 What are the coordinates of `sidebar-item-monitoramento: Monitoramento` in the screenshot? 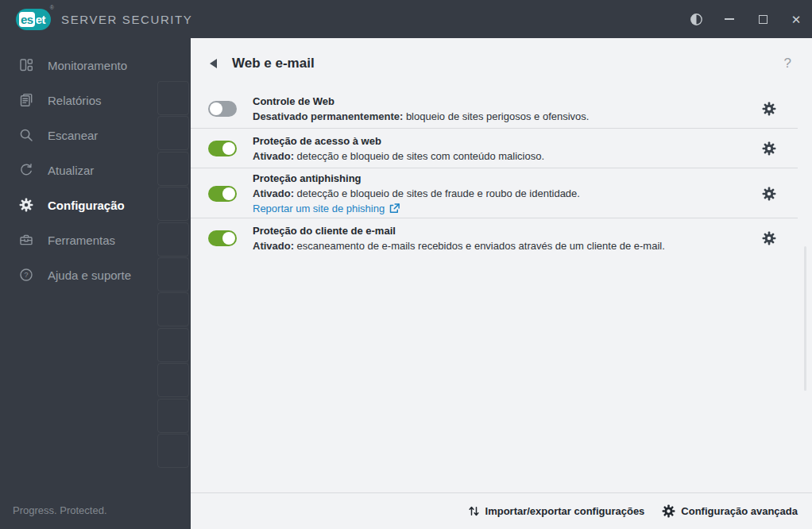 It's located at (95, 65).